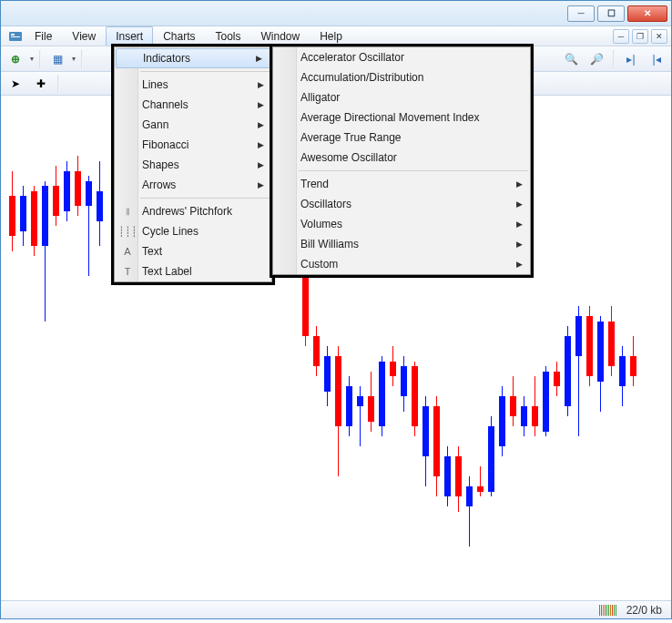  Describe the element at coordinates (402, 138) in the screenshot. I see `indicators-item-average-true-range: Average True Range` at that location.